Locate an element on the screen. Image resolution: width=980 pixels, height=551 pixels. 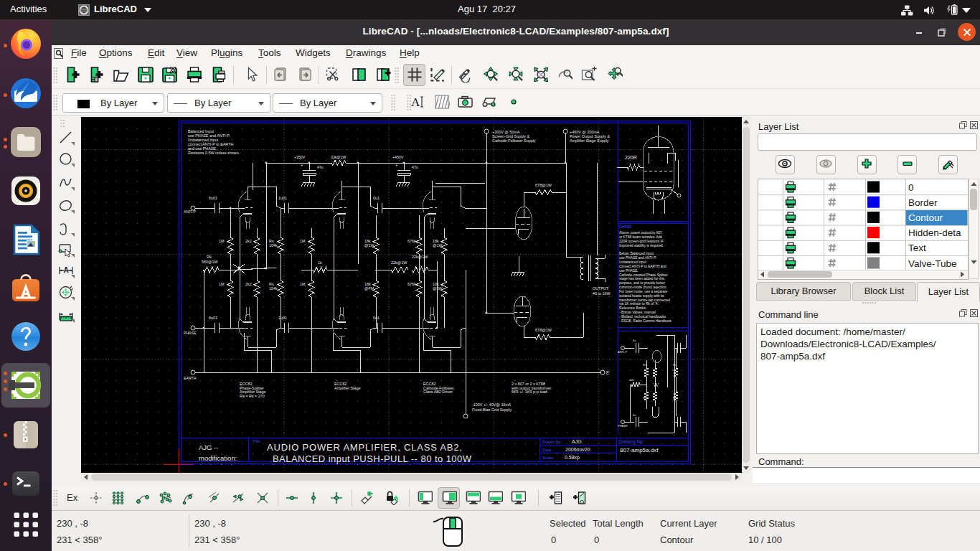
svg-text: modification: is located at coordinates (218, 458).